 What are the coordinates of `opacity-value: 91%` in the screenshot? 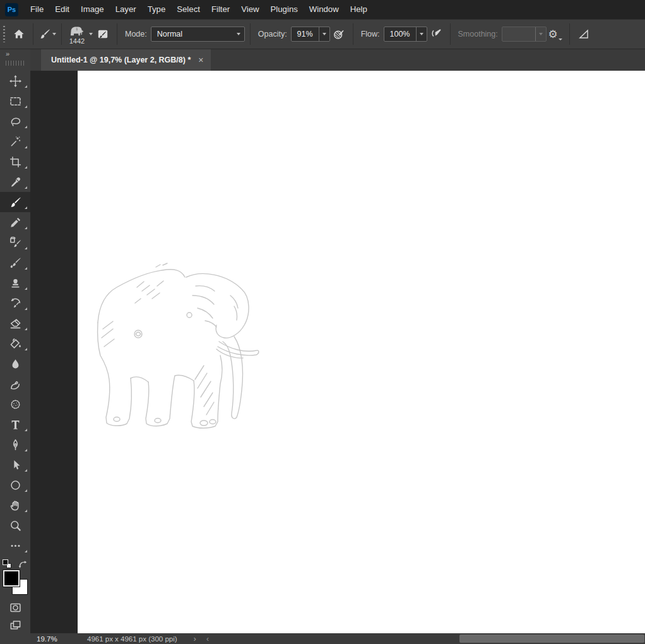 It's located at (305, 34).